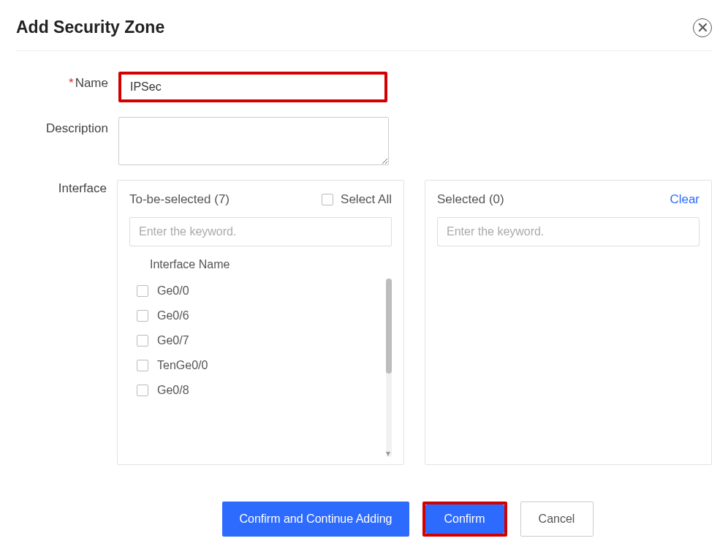  What do you see at coordinates (364, 87) in the screenshot?
I see `row-name: *Name` at bounding box center [364, 87].